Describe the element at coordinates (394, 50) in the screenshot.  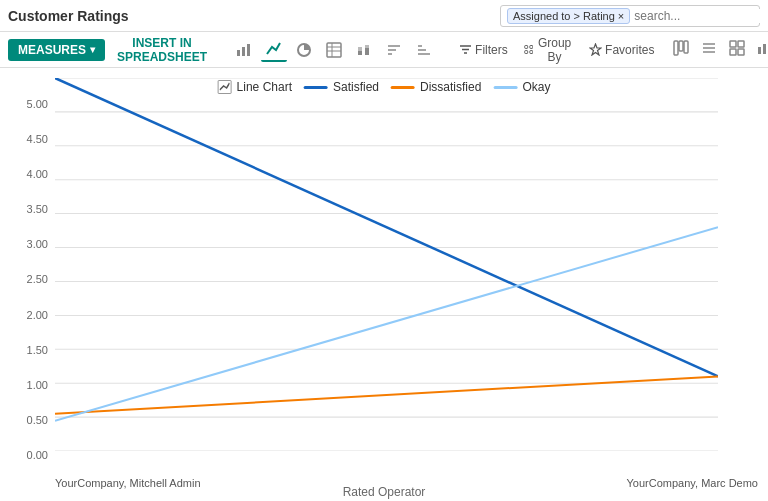
I see `sort-icon` at that location.